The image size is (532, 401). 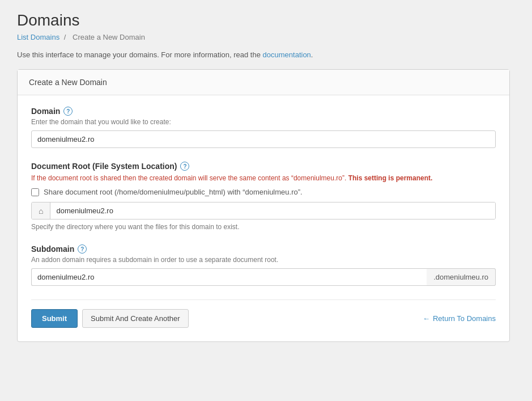 What do you see at coordinates (68, 111) in the screenshot?
I see `domain-help-icon: ?` at bounding box center [68, 111].